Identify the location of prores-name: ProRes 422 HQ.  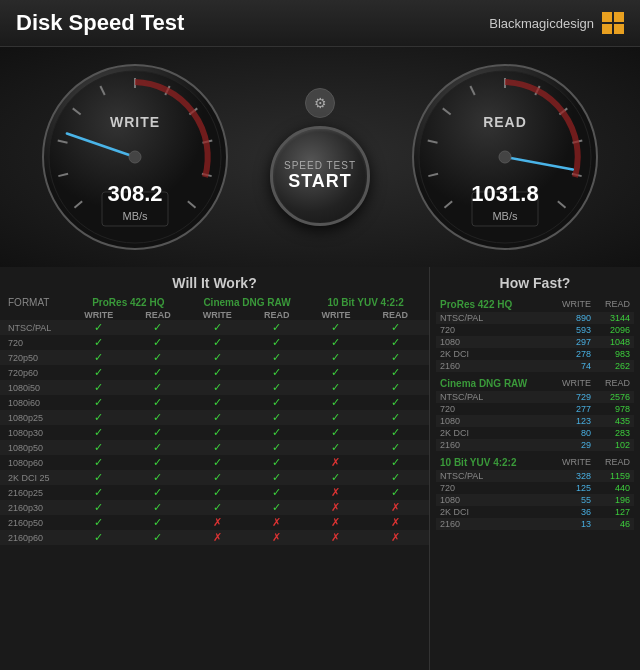
(128, 302).